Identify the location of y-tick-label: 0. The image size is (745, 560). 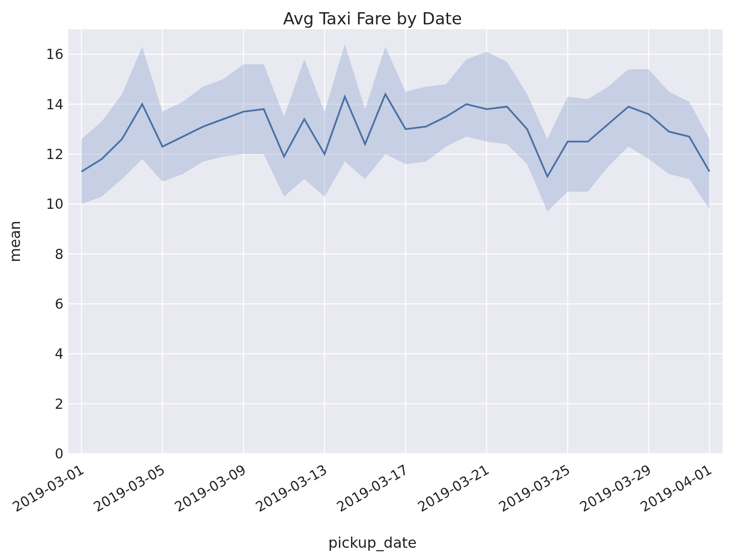
(49, 454).